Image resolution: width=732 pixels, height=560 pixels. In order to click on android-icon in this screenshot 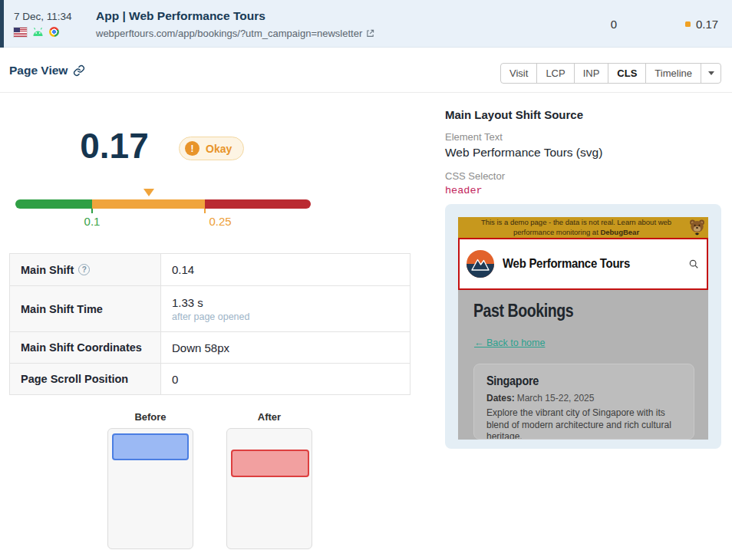, I will do `click(38, 32)`.